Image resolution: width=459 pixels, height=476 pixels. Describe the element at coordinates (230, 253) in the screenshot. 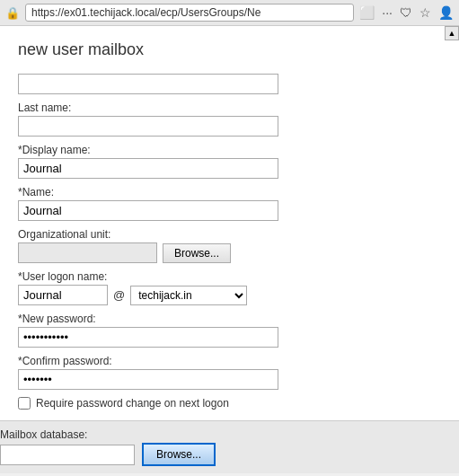

I see `org-unit-row: Browse...` at that location.